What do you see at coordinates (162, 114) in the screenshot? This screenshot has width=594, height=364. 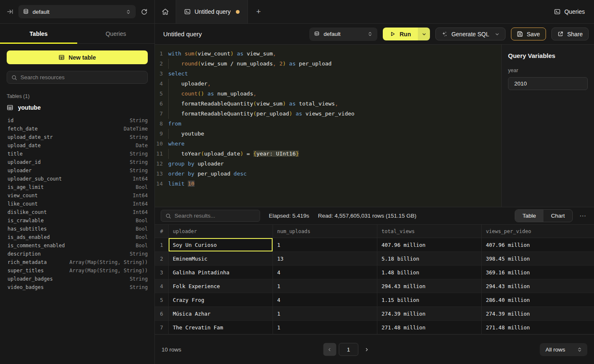 I see `line-number: 7` at bounding box center [162, 114].